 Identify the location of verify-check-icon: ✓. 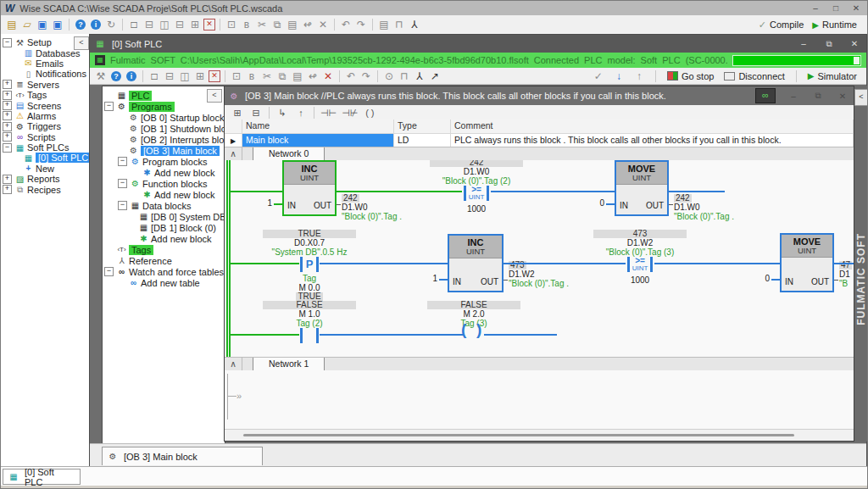
(598, 76).